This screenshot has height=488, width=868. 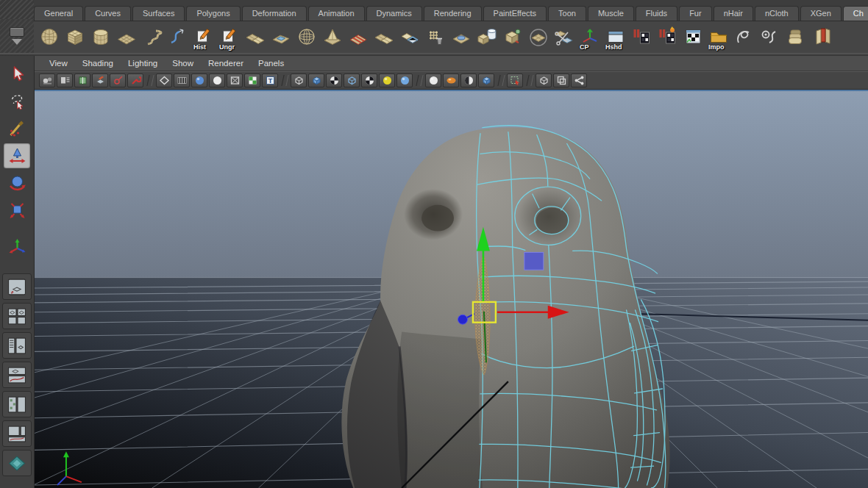 What do you see at coordinates (100, 81) in the screenshot?
I see `image-plane-icon` at bounding box center [100, 81].